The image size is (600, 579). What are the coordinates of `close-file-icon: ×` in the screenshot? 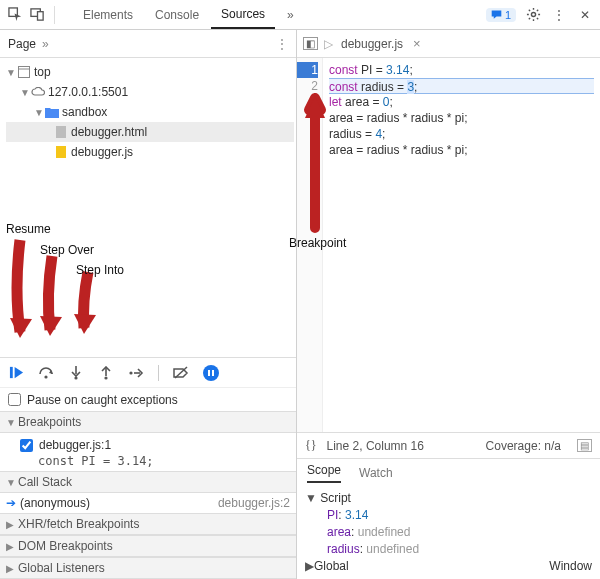 It's located at (417, 44).